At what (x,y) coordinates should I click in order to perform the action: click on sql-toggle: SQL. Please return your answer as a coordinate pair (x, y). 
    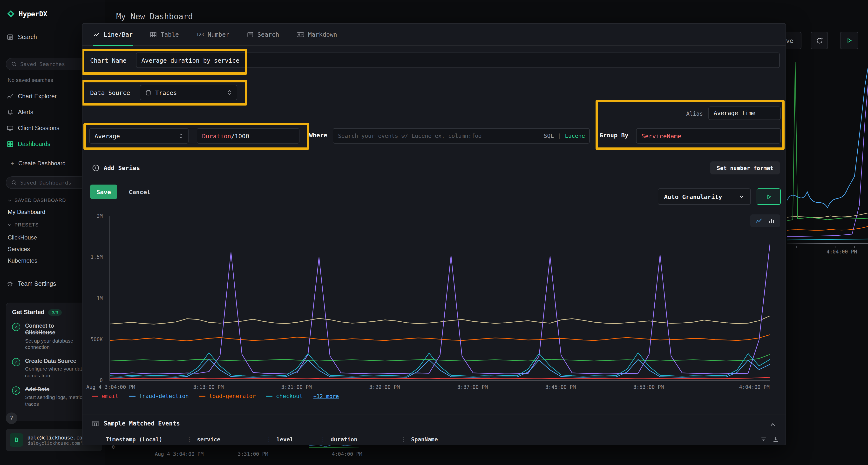
    Looking at the image, I should click on (549, 136).